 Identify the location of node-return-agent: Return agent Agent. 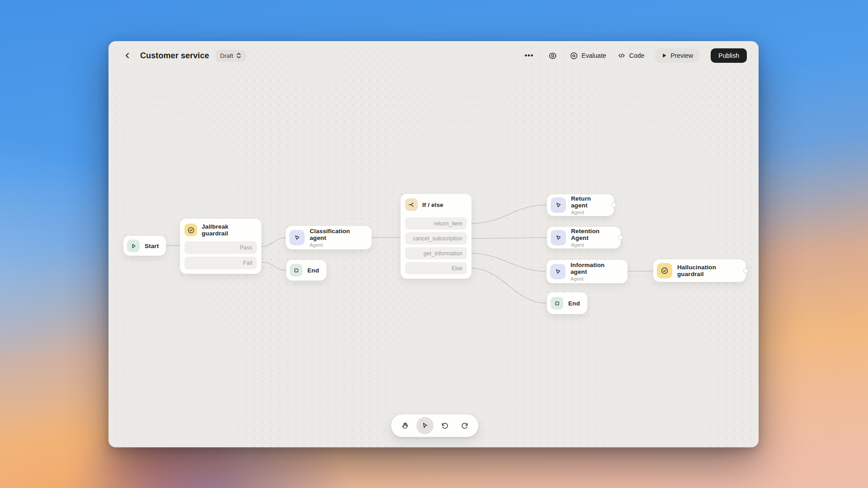
(580, 205).